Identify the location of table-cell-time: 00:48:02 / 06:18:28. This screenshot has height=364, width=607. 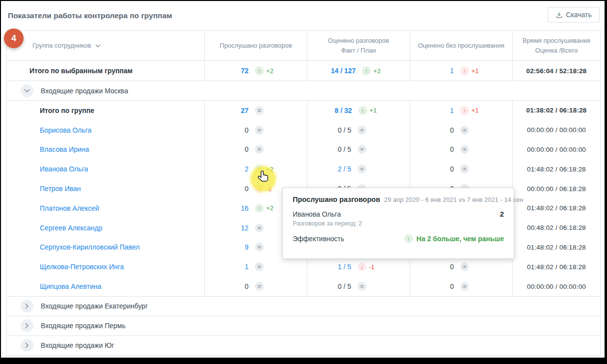
(556, 228).